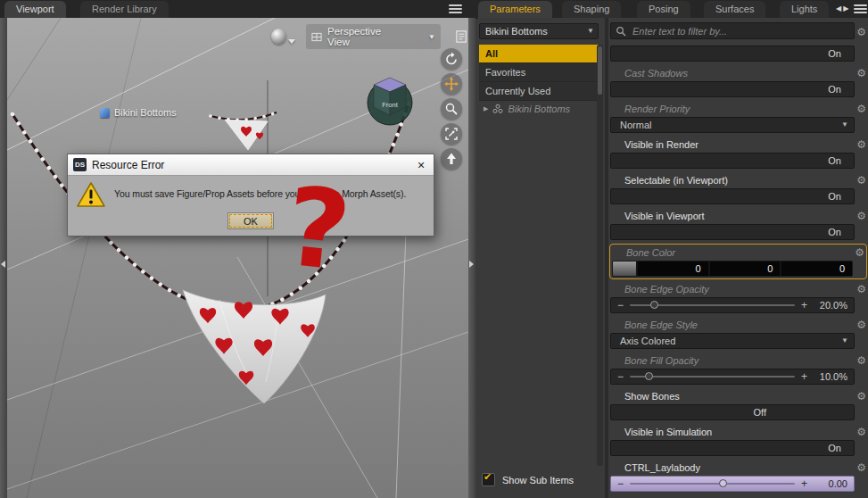  Describe the element at coordinates (254, 346) in the screenshot. I see `bikini-bottoms-mesh` at that location.